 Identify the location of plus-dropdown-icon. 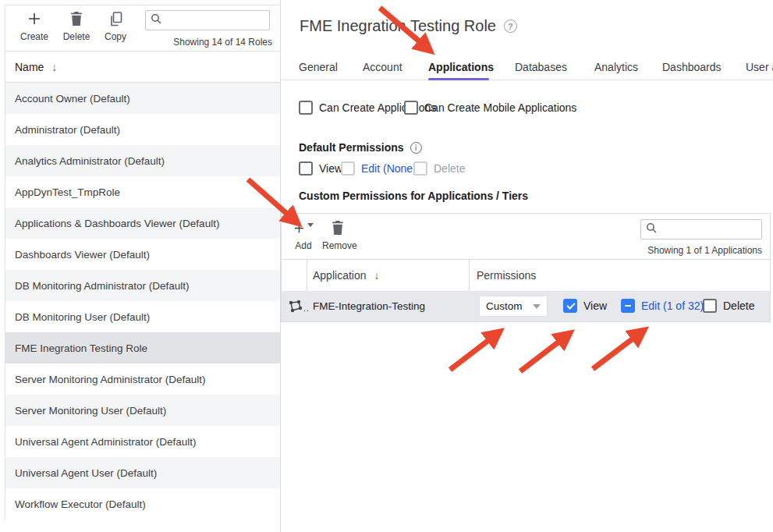
(303, 229).